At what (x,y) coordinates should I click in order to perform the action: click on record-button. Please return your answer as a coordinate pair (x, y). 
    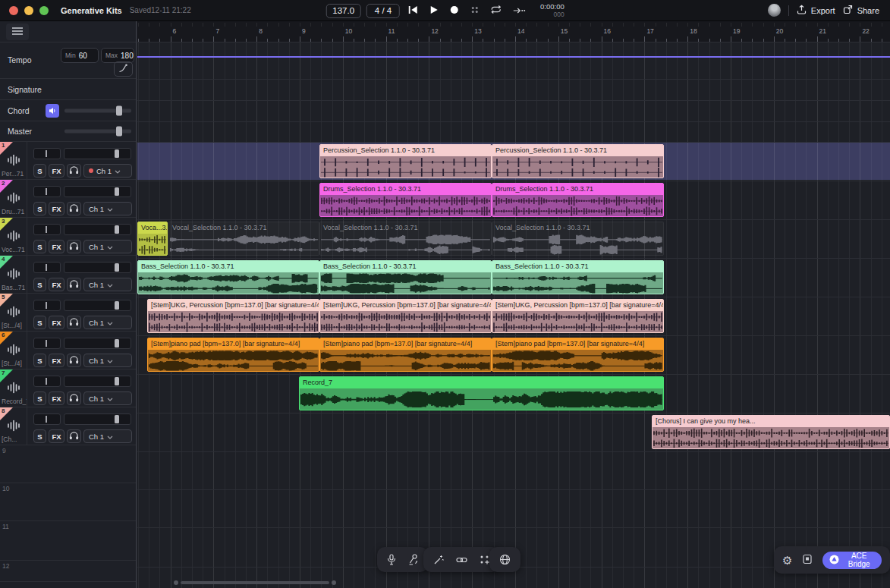
    Looking at the image, I should click on (454, 11).